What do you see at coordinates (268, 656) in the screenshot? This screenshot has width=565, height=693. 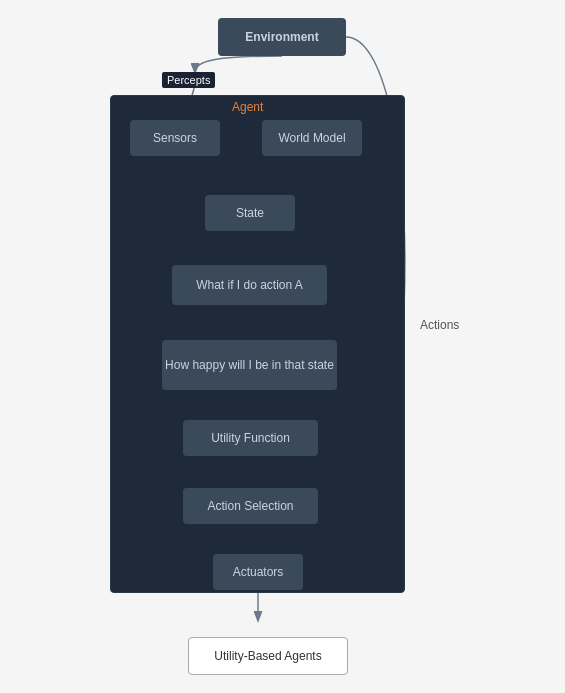 I see `utility-agents-box: Utility-Based Agents` at bounding box center [268, 656].